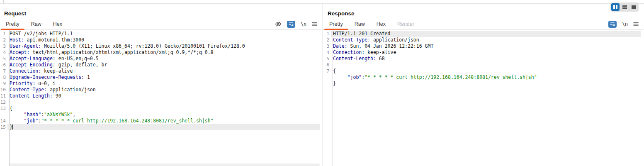 The height and width of the screenshot is (166, 644). Describe the element at coordinates (484, 46) in the screenshot. I see `editor-line: 3Date: Sun, 04 Jan 2026 12:22:16 GMT` at that location.